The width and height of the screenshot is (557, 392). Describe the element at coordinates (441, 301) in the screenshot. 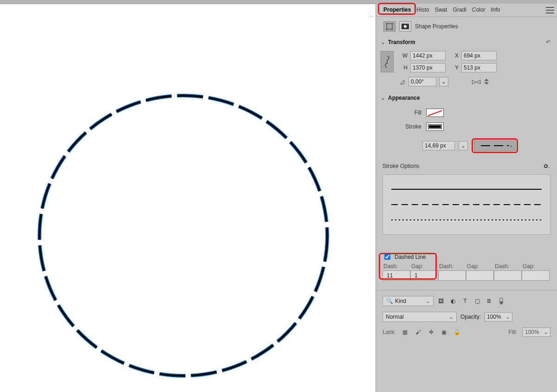

I see `filter-pixel-icon: 🖼` at that location.